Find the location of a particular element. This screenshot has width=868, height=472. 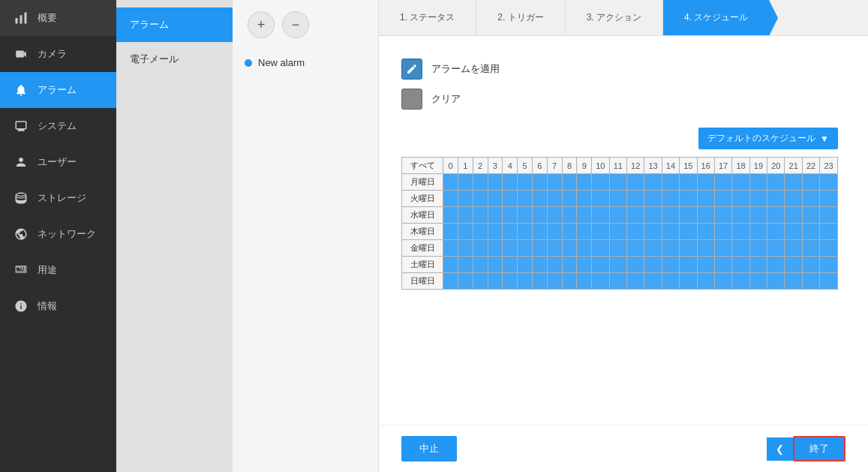

sub-sidebar-item-email: 電子メール is located at coordinates (174, 59).